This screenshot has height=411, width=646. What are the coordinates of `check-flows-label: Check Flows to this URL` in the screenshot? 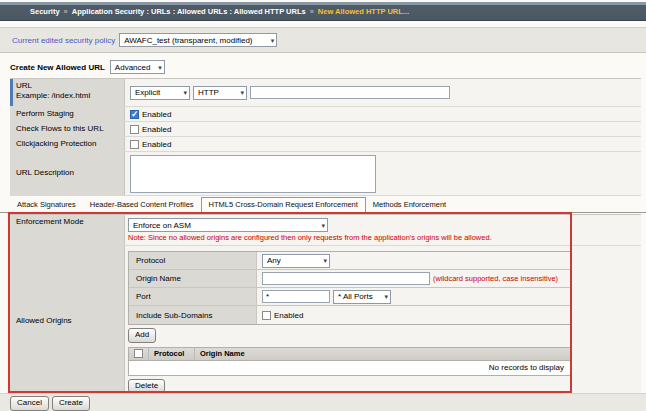 It's located at (68, 129).